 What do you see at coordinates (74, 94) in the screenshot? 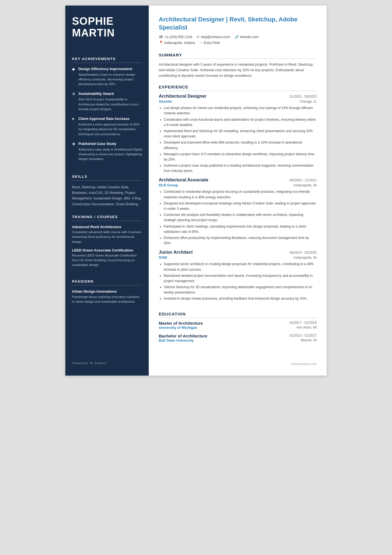
I see `achievement-icon: ☆` at bounding box center [74, 94].